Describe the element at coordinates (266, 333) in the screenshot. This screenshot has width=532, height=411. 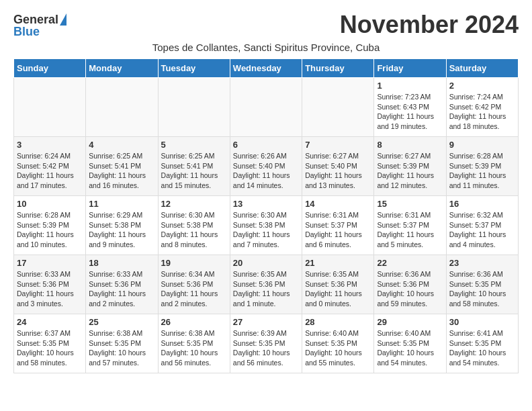
I see `cell-info: Sunrise: 6:39 AM` at that location.